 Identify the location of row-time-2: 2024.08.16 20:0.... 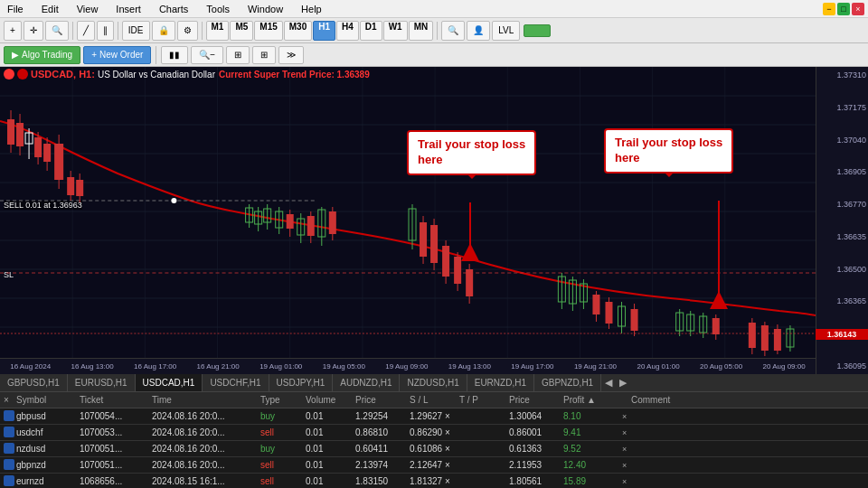
(204, 432).